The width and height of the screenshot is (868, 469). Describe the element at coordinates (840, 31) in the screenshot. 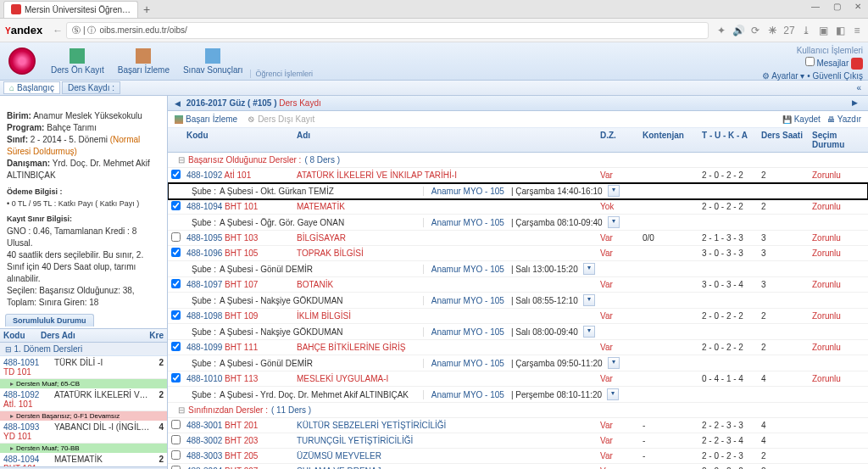

I see `ext-icon: ◧` at that location.